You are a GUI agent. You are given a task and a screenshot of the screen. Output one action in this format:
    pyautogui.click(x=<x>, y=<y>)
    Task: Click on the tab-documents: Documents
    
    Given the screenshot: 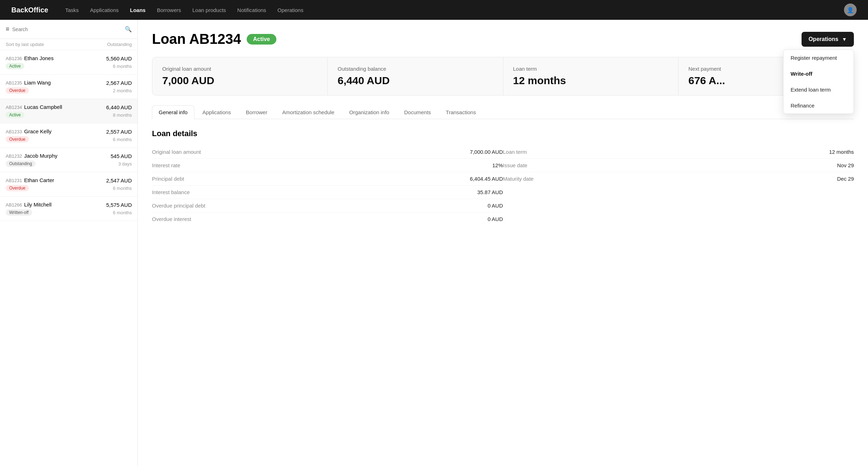 What is the action you would take?
    pyautogui.click(x=417, y=112)
    